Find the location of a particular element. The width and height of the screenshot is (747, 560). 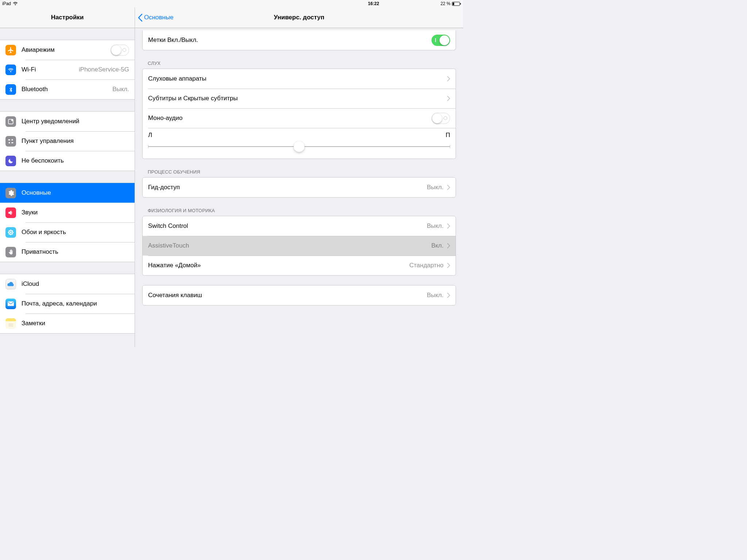

labels-toggle is located at coordinates (441, 40).